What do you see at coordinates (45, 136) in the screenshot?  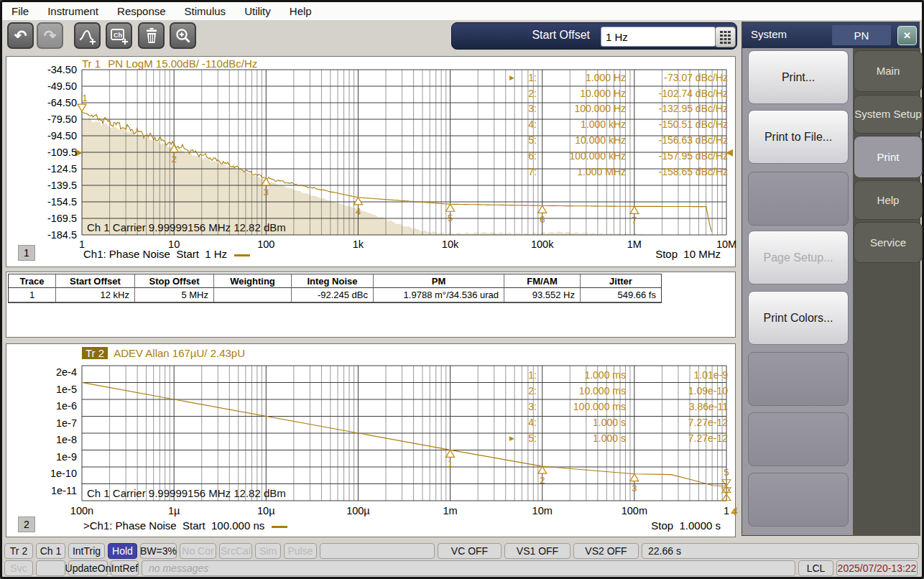 I see `y-tick-label: -94.50` at bounding box center [45, 136].